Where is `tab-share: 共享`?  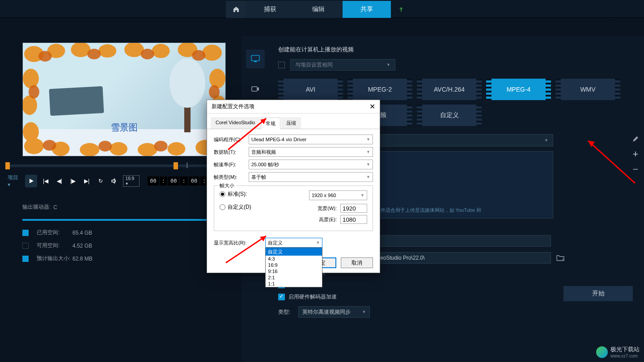 tab-share: 共享 is located at coordinates (367, 9).